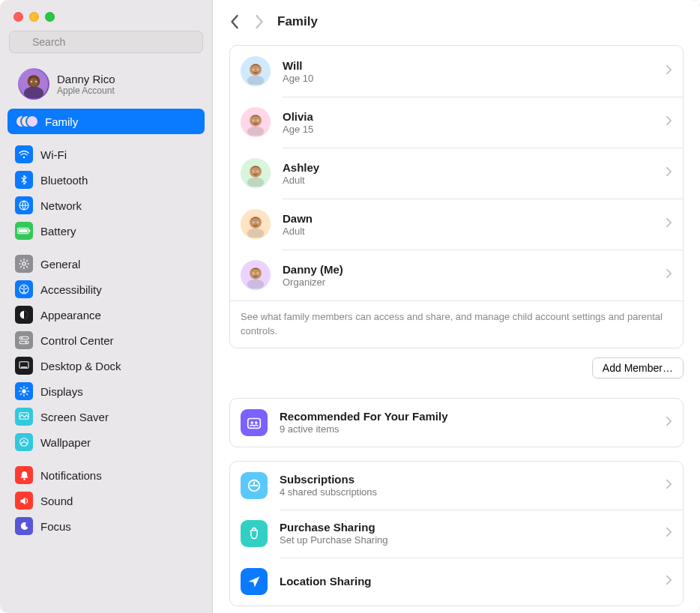  I want to click on subscriptions-text: Subscriptions 4 shared subscriptions, so click(328, 486).